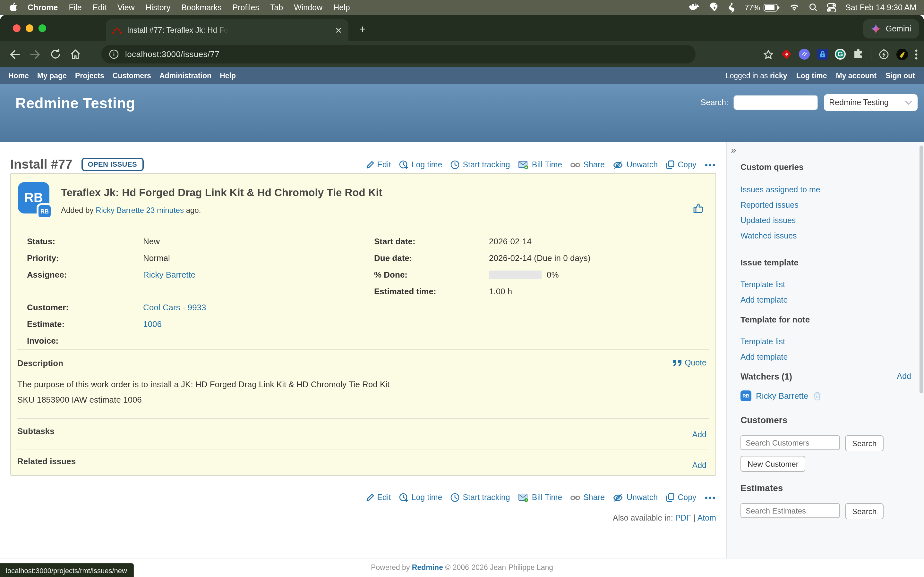 The image size is (924, 577). Describe the element at coordinates (186, 76) in the screenshot. I see `nav-administration: Administration` at that location.